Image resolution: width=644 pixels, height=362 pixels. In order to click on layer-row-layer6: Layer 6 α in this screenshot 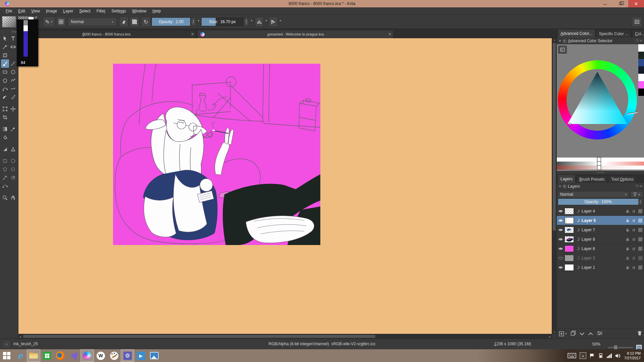, I will do `click(600, 249)`.